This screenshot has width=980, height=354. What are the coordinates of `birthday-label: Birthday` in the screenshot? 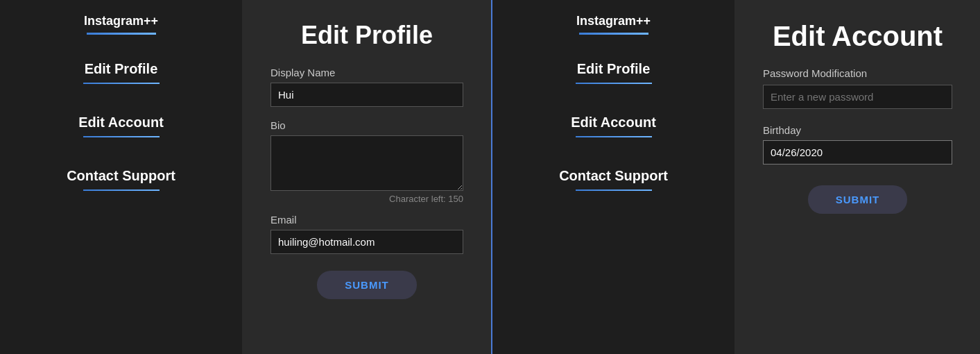 It's located at (857, 130).